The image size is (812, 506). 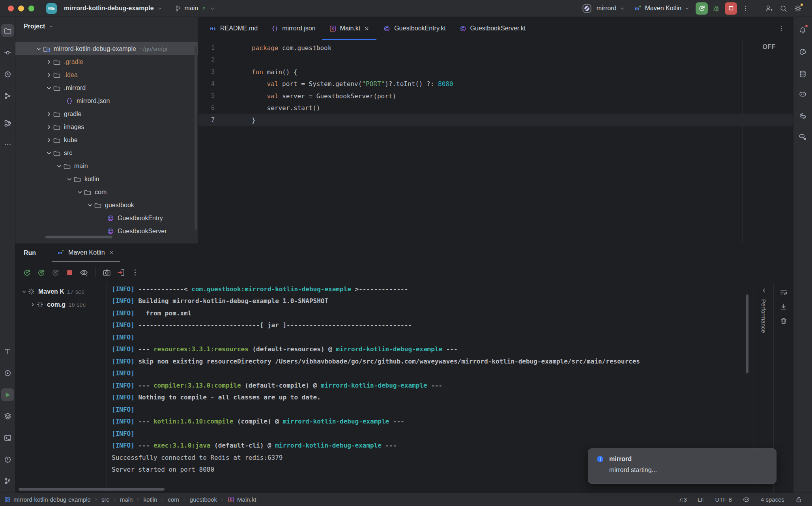 I want to click on settings-button, so click(x=798, y=9).